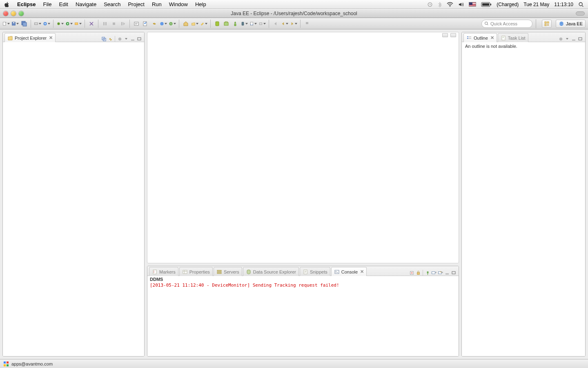  What do you see at coordinates (133, 39) in the screenshot?
I see `minimize-view-icon` at bounding box center [133, 39].